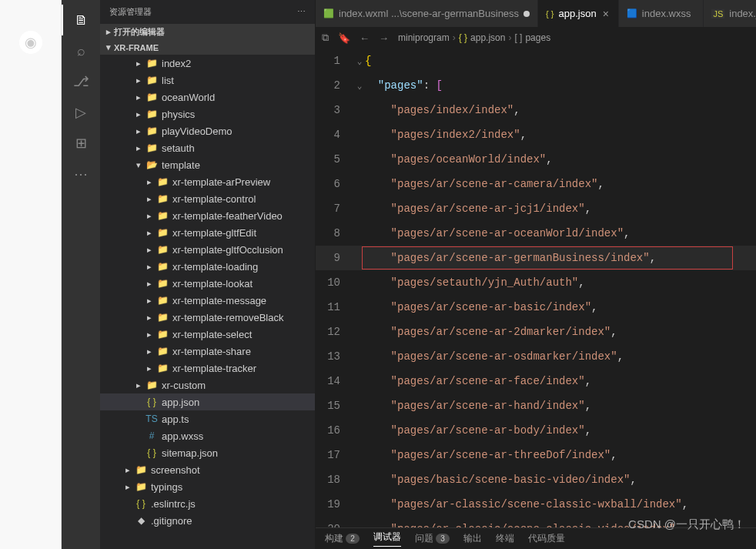  Describe the element at coordinates (403, 85) in the screenshot. I see `code-content: "pages": [` at that location.